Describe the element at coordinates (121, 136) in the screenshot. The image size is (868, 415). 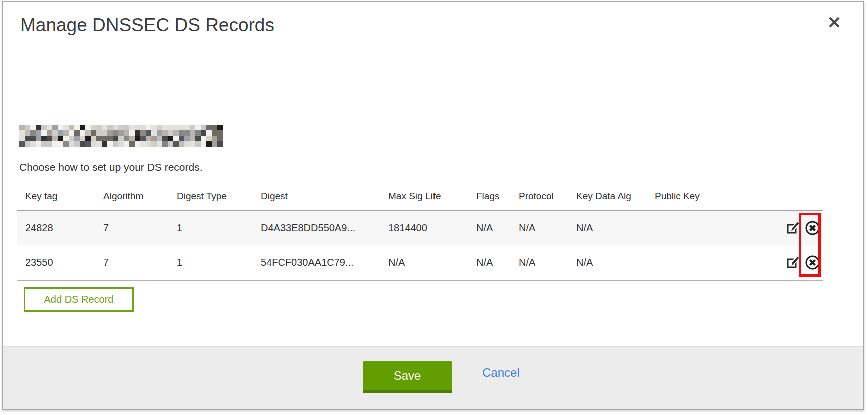
I see `redacted-domain` at that location.